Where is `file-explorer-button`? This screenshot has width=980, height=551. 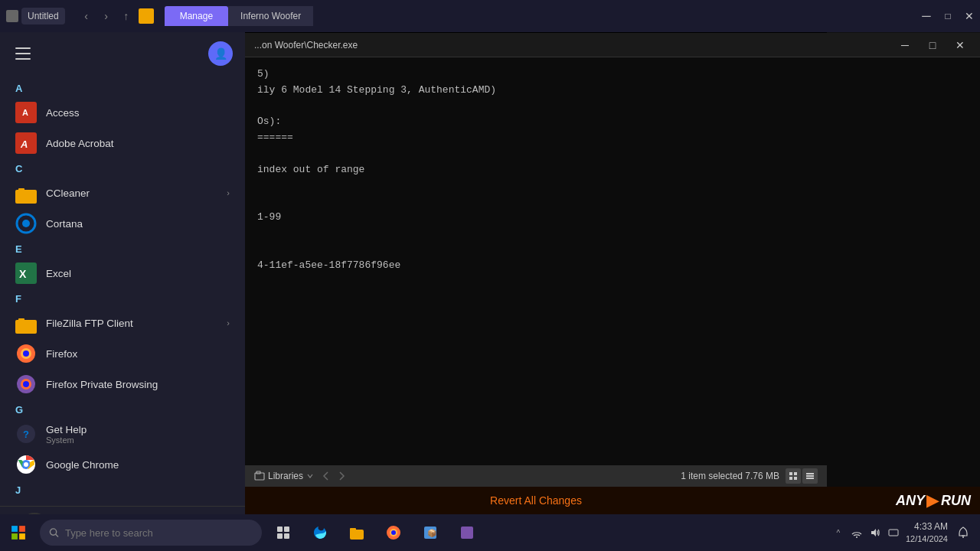 file-explorer-button is located at coordinates (357, 533).